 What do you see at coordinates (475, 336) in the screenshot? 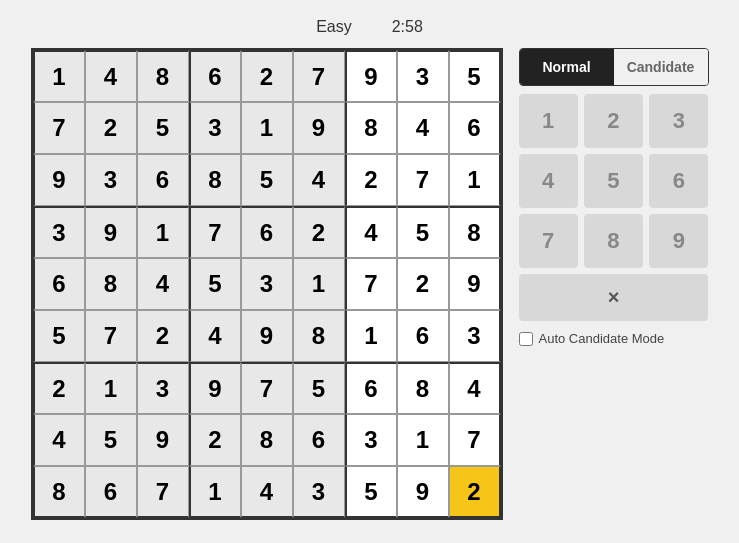
I see `cell-5-8: 3` at bounding box center [475, 336].